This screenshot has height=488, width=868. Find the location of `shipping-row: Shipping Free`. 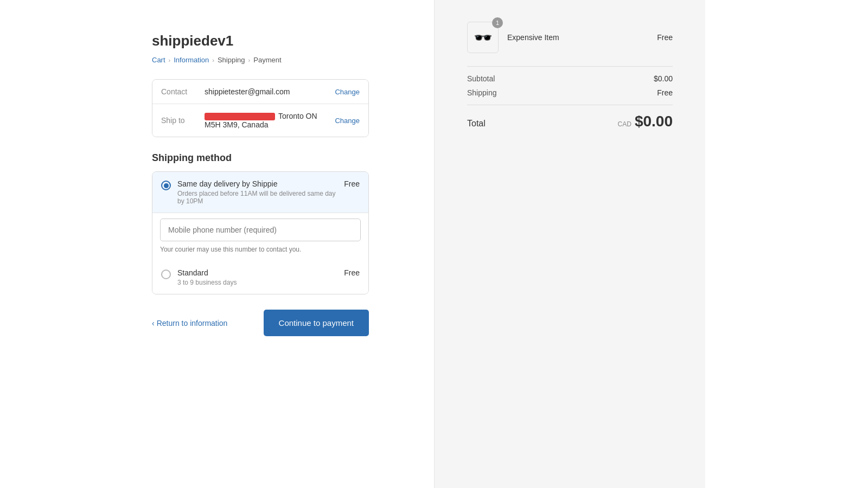

shipping-row: Shipping Free is located at coordinates (570, 93).